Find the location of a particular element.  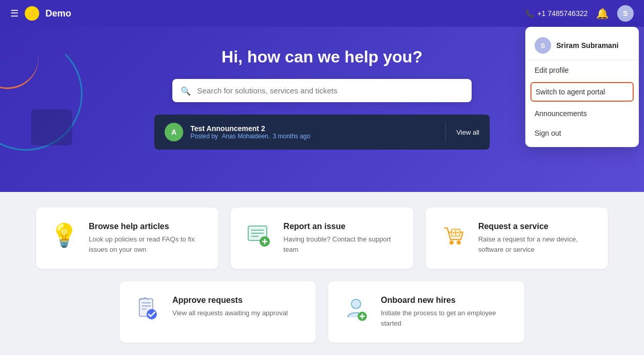

dropdown-header: S Sriram Subramani is located at coordinates (582, 45).